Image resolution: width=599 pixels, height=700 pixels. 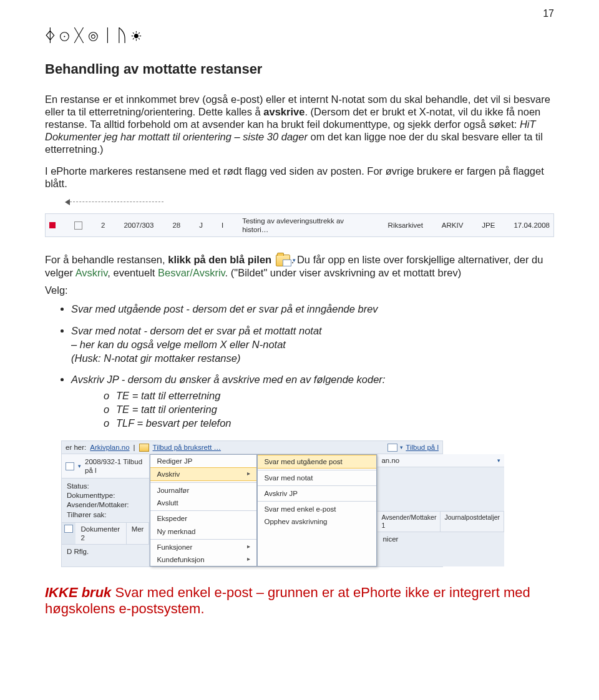 I want to click on intro-paragraph-1: En restanse er et innkommet brev (også e…, so click(x=300, y=125).